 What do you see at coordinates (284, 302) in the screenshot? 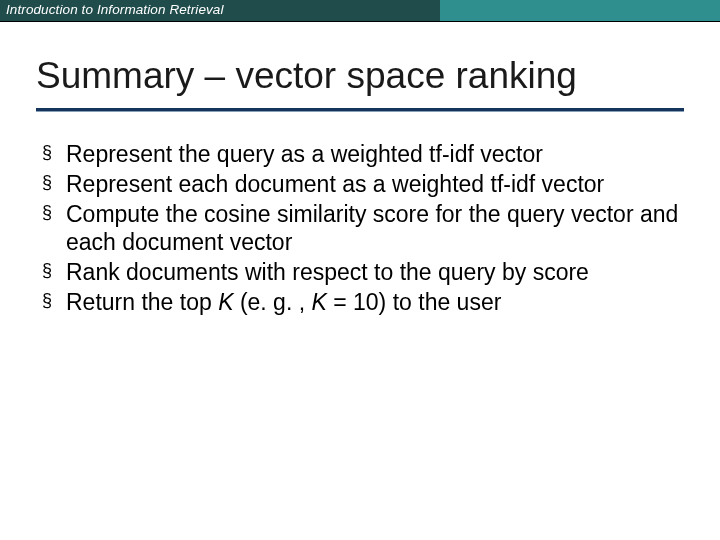
I see `bullet-text: Return the top K (e. g. , K = 10) to the…` at bounding box center [284, 302].